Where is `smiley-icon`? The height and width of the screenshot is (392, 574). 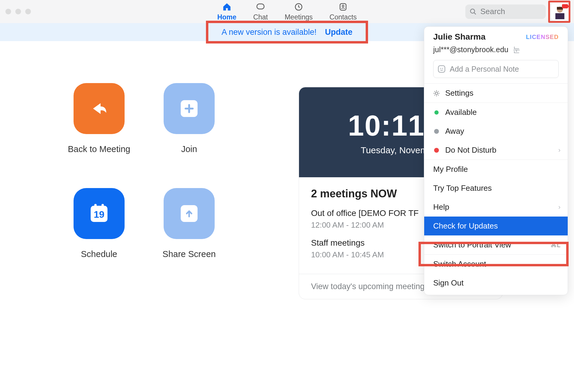 smiley-icon is located at coordinates (442, 69).